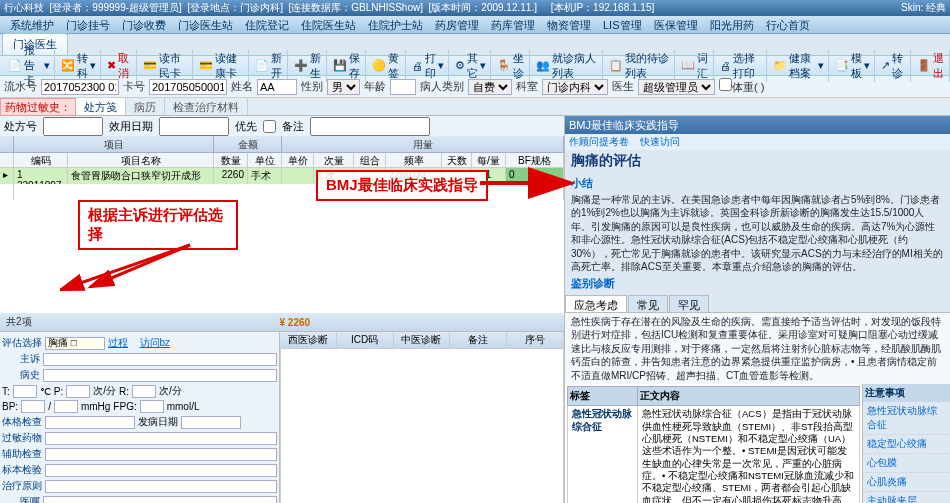 The image size is (950, 503). Describe the element at coordinates (575, 87) in the screenshot. I see `ks-select: 门诊内科` at that location.